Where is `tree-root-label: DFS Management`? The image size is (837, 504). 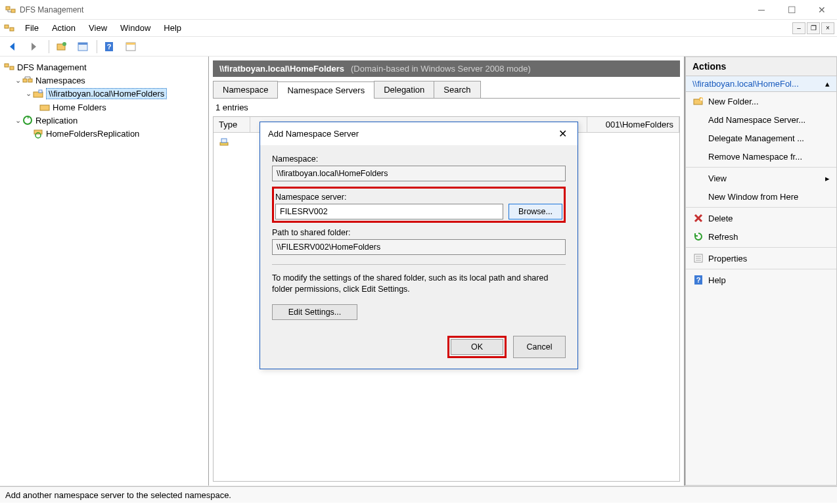
tree-root-label: DFS Management is located at coordinates (52, 67).